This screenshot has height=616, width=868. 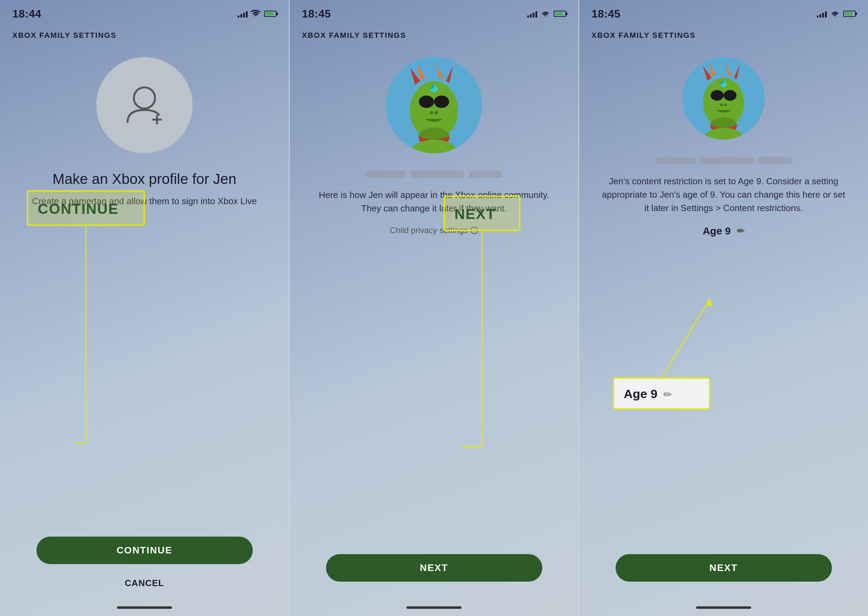 I want to click on app-title-1: XBOX FAMILY SETTINGS, so click(x=64, y=35).